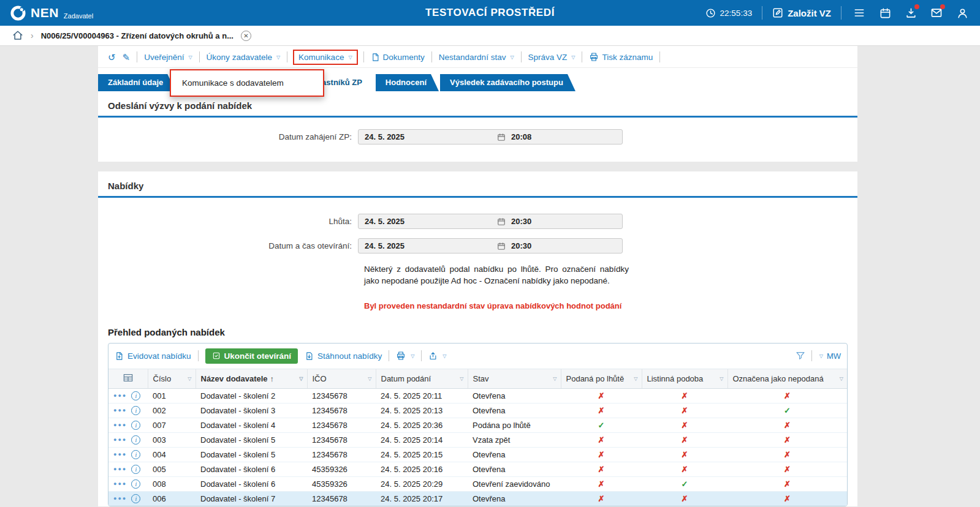 This screenshot has height=507, width=980. Describe the element at coordinates (137, 36) in the screenshot. I see `breadcrumb-record: N006/25/V00004963 - Zřízení datových okr…` at that location.